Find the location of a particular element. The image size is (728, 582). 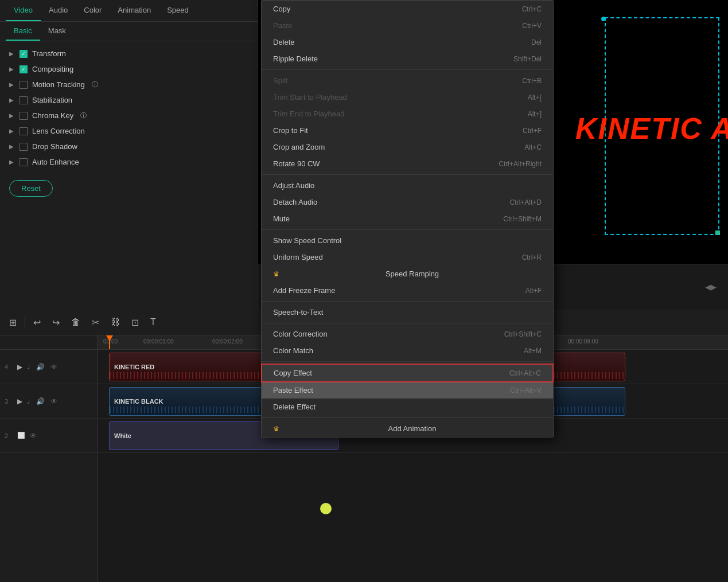

playhead is located at coordinates (110, 342).